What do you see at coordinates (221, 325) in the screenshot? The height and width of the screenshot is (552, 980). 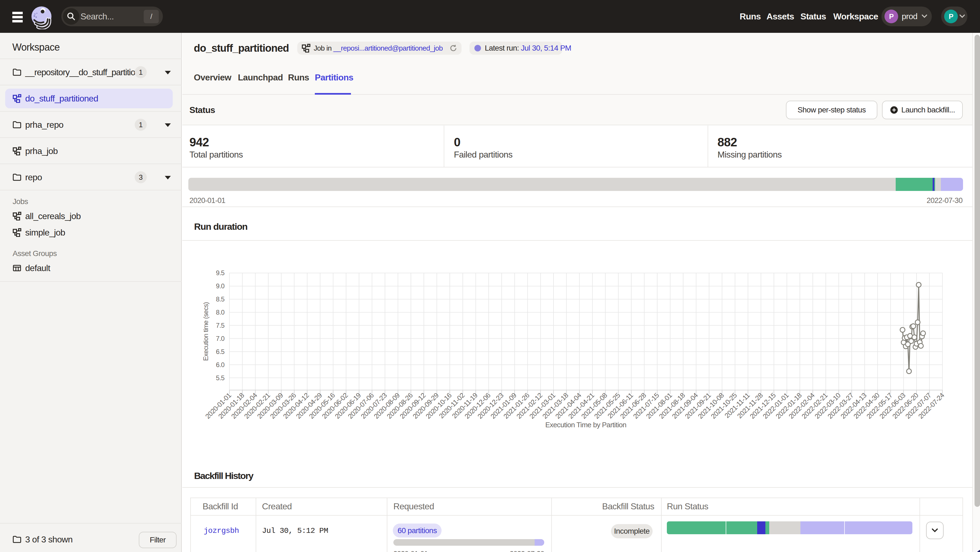 I see `svg-text: 7.5` at bounding box center [221, 325].